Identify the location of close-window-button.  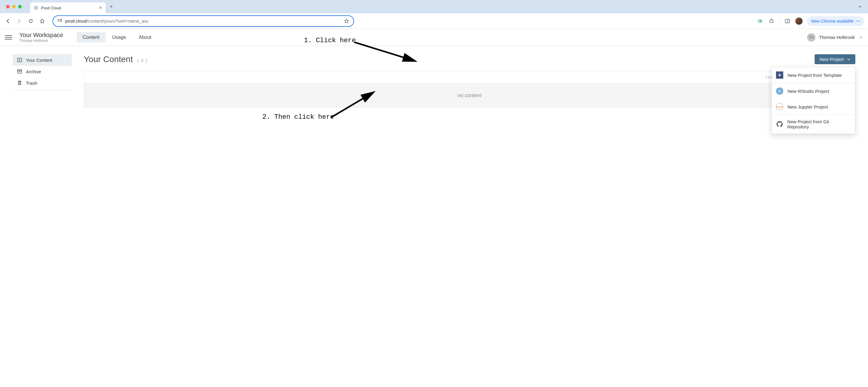
(8, 7).